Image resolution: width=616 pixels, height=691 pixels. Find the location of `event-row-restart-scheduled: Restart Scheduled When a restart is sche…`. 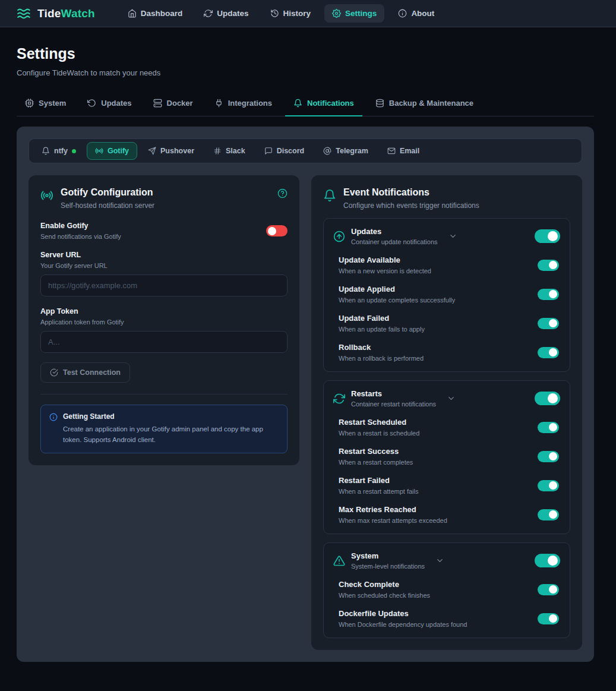

event-row-restart-scheduled: Restart Scheduled When a restart is sche… is located at coordinates (449, 427).